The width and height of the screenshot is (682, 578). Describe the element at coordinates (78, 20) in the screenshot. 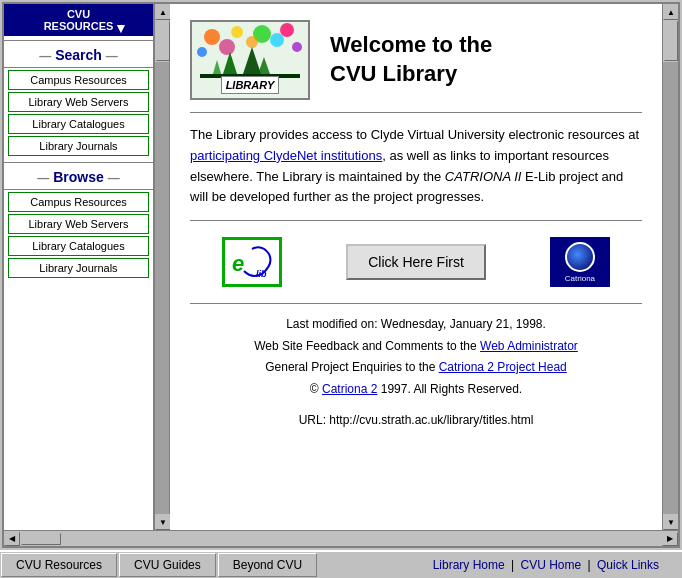

I see `sidebar-header: CVU RESOURCES ▼` at that location.